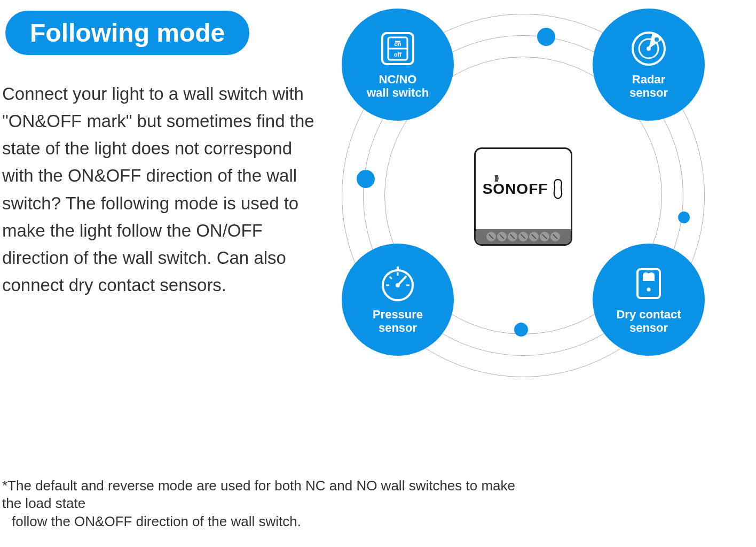 The image size is (756, 547). Describe the element at coordinates (398, 284) in the screenshot. I see `gauge-icon` at that location.